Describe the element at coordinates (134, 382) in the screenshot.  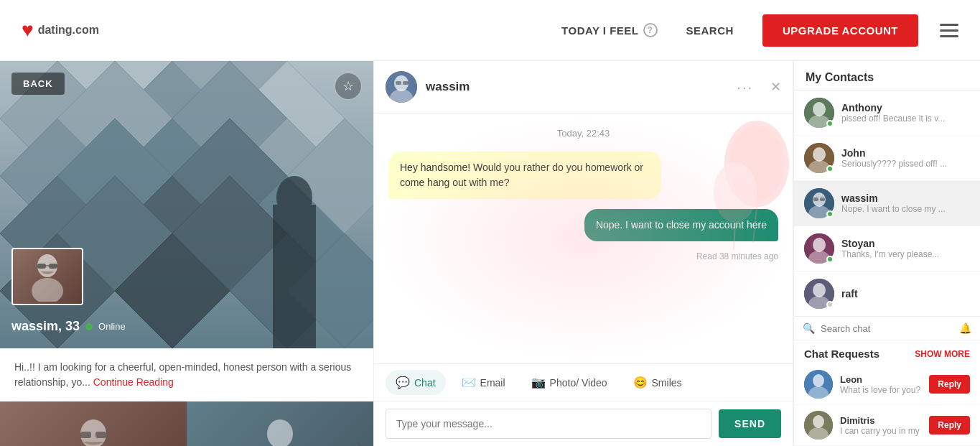
I see `continue-reading-link: Continue Reading` at that location.